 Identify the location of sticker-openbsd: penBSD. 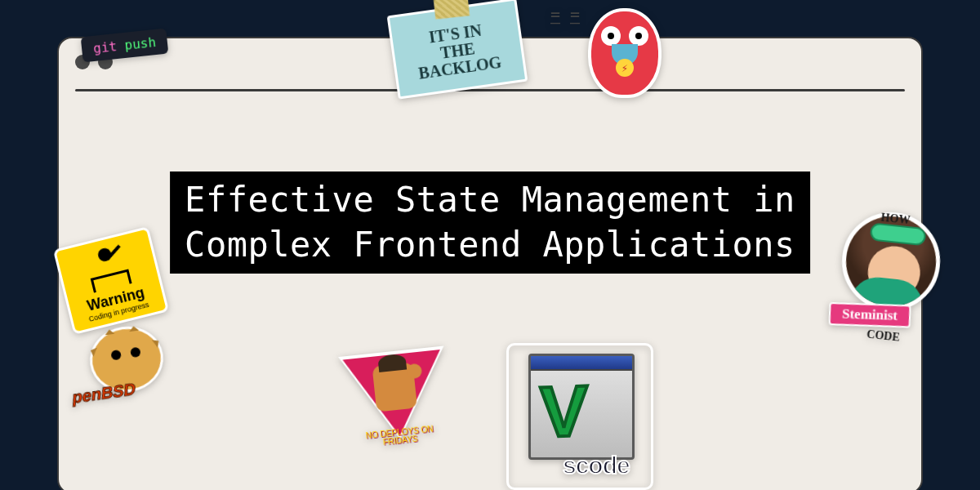
(127, 359).